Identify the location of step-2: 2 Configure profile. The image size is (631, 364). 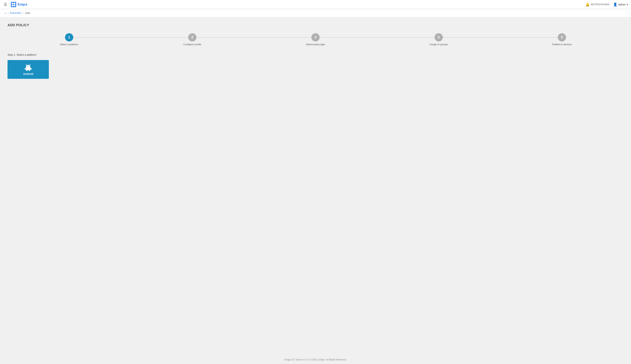
(192, 40).